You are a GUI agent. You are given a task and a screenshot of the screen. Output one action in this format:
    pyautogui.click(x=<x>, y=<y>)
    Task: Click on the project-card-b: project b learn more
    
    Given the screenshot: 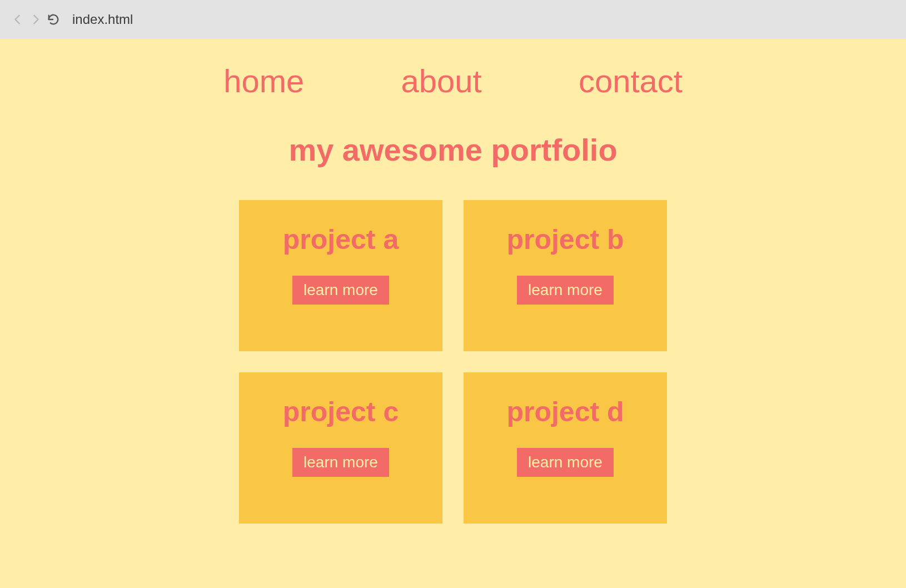 What is the action you would take?
    pyautogui.click(x=565, y=276)
    